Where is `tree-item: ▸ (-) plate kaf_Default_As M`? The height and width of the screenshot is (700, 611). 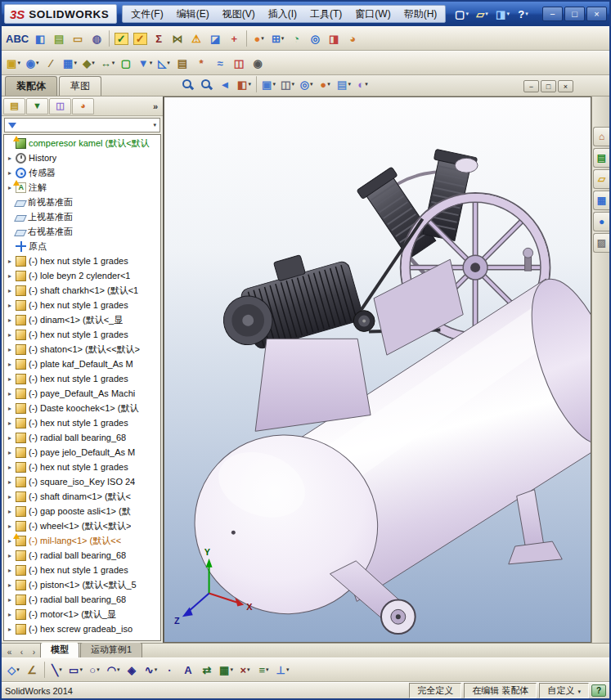 tree-item: ▸ (-) plate kaf_Default_As M is located at coordinates (82, 364).